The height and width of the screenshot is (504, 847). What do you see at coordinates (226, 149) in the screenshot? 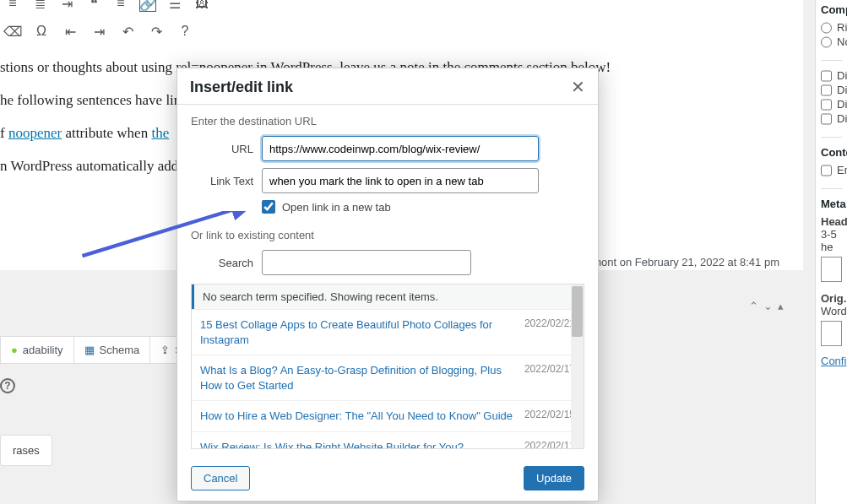
I see `url-label: URL` at bounding box center [226, 149].